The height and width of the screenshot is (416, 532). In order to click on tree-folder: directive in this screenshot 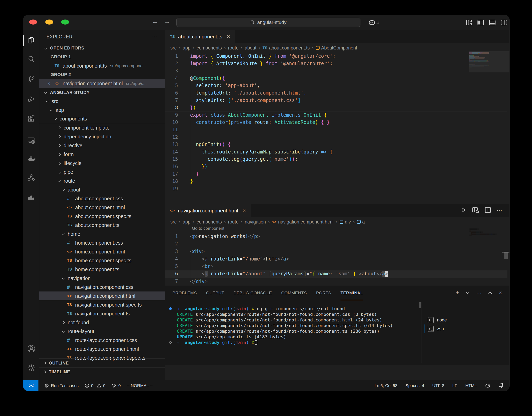, I will do `click(102, 145)`.